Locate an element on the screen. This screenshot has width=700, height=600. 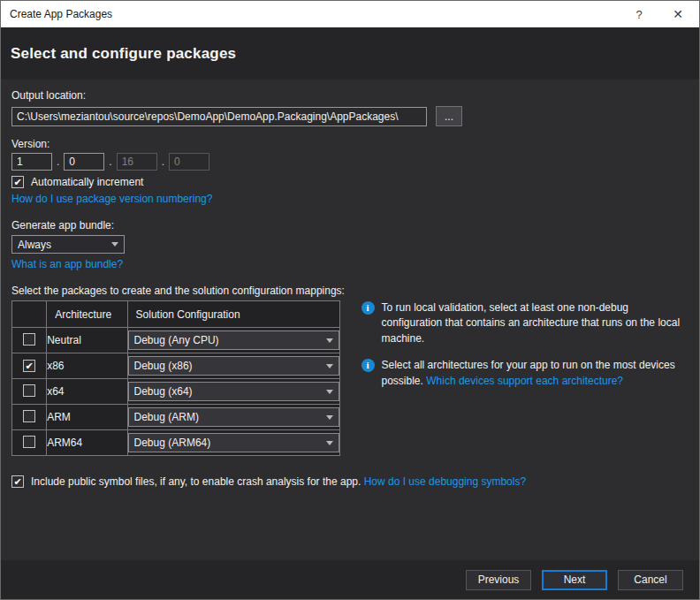
debugging-symbols-link: How do I use debugging symbols? is located at coordinates (445, 482).